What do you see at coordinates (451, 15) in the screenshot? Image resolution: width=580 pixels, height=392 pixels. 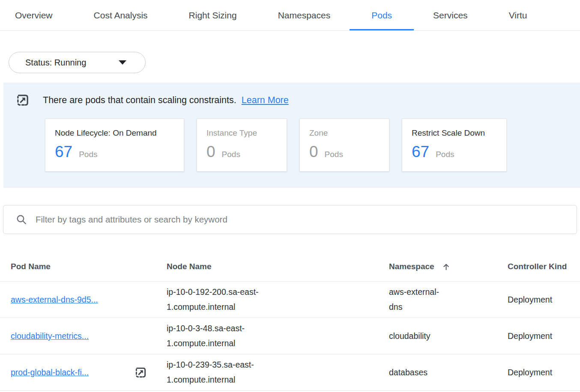 I see `tab-label: Services` at bounding box center [451, 15].